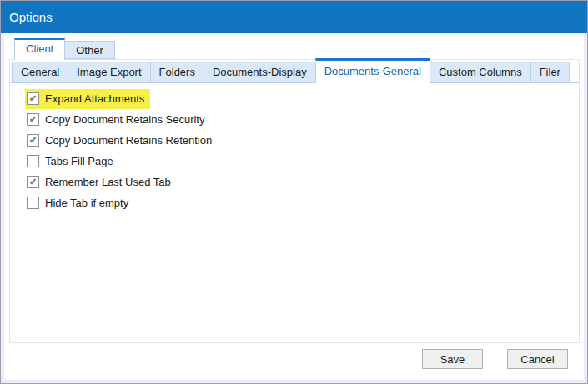  Describe the element at coordinates (108, 182) in the screenshot. I see `checkbox-label: Remember Last Used Tab` at that location.